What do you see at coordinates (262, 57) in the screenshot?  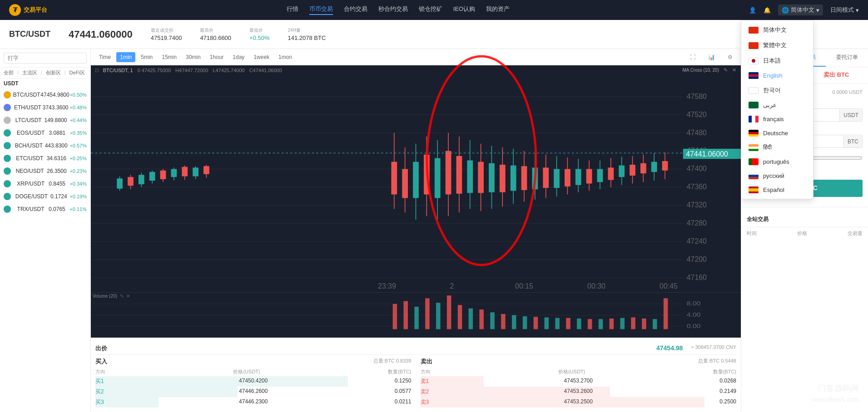 I see `tf-1week: 1week` at bounding box center [262, 57].